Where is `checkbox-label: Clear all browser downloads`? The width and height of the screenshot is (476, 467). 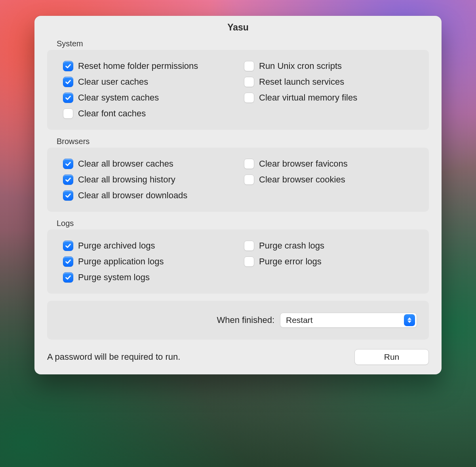
checkbox-label: Clear all browser downloads is located at coordinates (133, 196).